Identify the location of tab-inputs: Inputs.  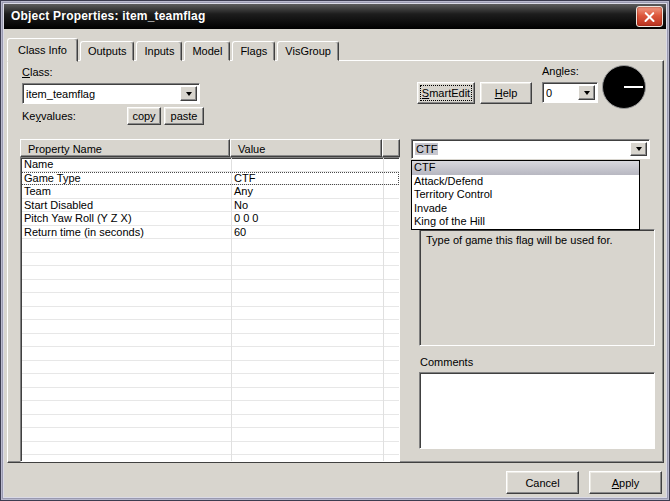
(159, 51).